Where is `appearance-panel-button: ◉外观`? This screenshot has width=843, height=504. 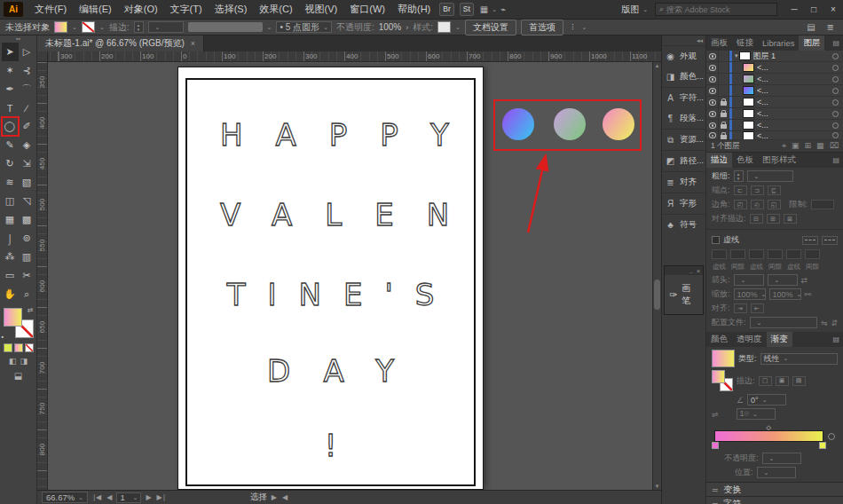
appearance-panel-button: ◉外观 is located at coordinates (683, 56).